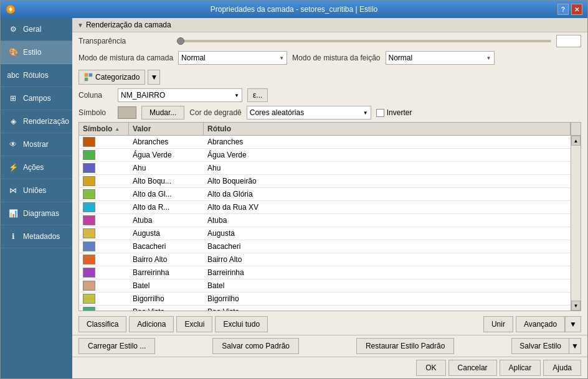  I want to click on td-rotulo-7: Augusta, so click(387, 233).